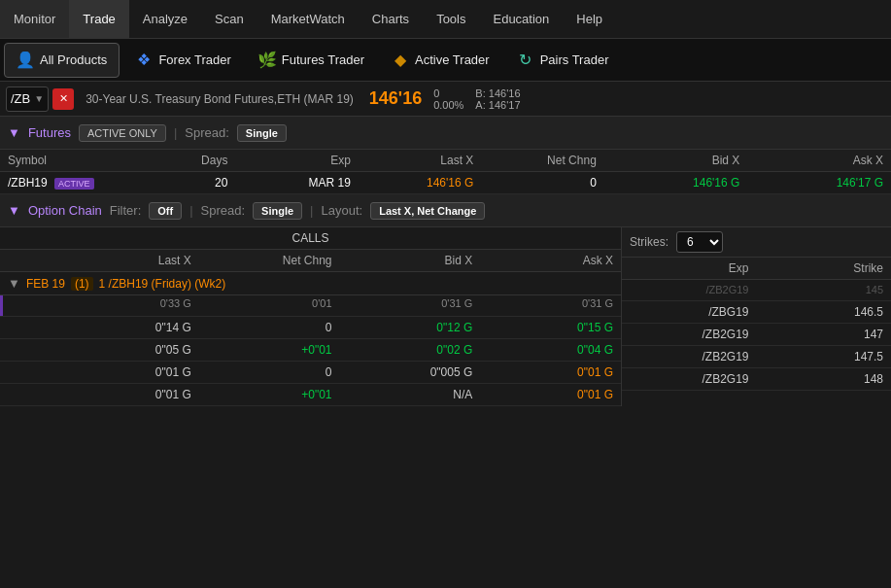 This screenshot has height=588, width=891. What do you see at coordinates (564, 60) in the screenshot?
I see `nav-pairs-trader: ↻ Pairs Trader` at bounding box center [564, 60].